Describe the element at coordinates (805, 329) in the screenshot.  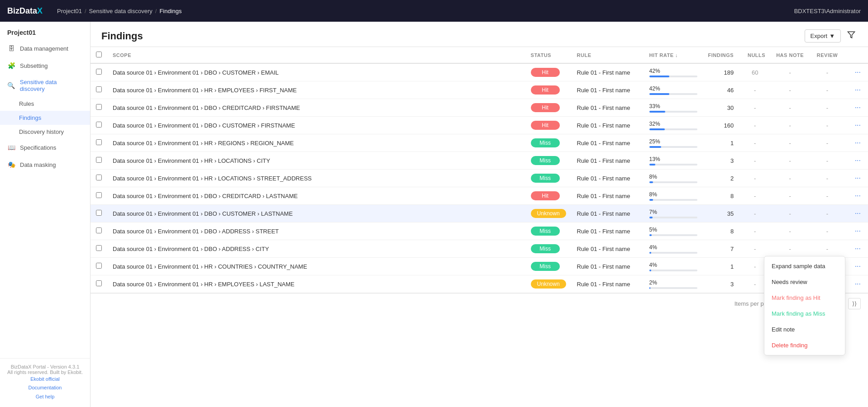
I see `context-edit-note: Edit note` at that location.